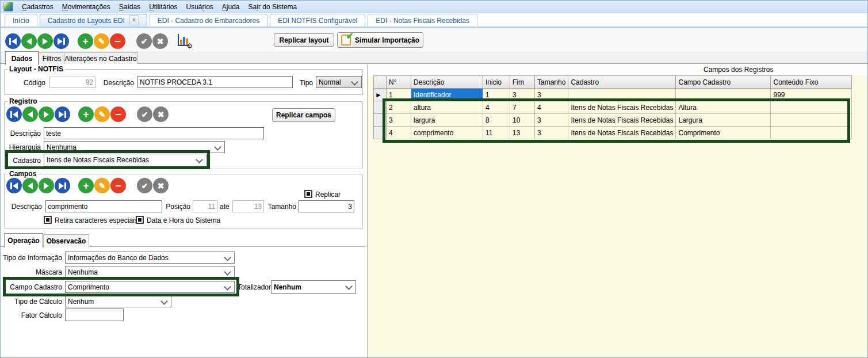 This screenshot has height=358, width=868. What do you see at coordinates (102, 114) in the screenshot?
I see `registro-edit-button: ✎` at bounding box center [102, 114].